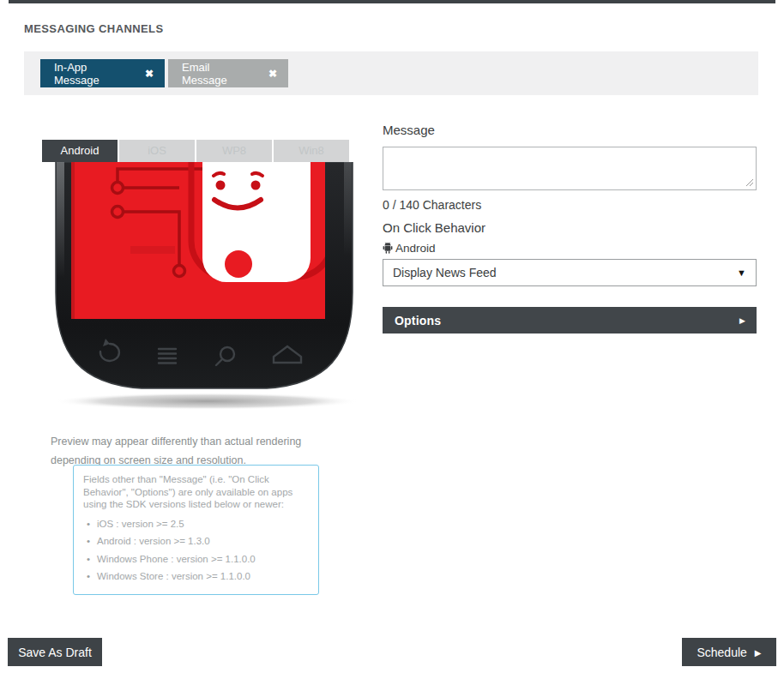 The image size is (784, 679). Describe the element at coordinates (392, 2) in the screenshot. I see `top-border-strip` at that location.